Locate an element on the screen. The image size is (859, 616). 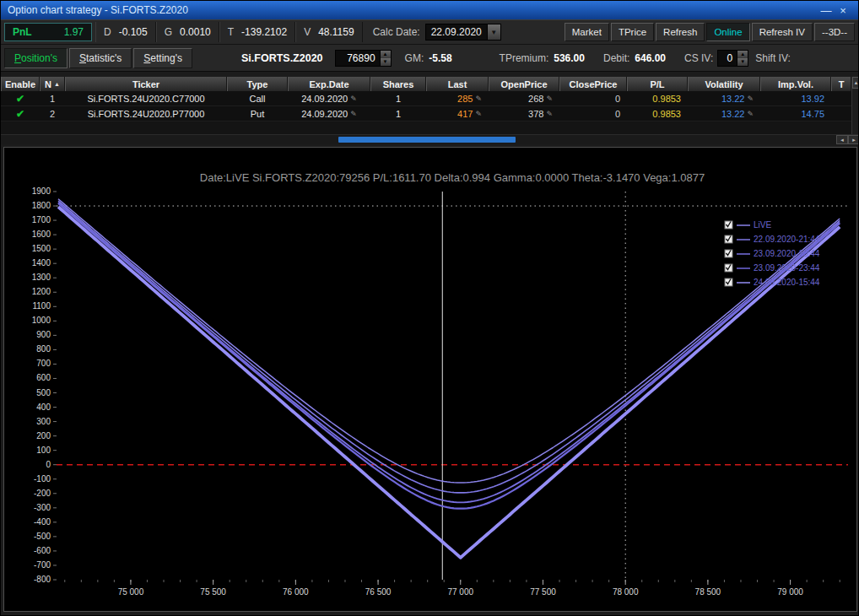
horizontal-scrollbar: ◄ ► is located at coordinates (430, 139).